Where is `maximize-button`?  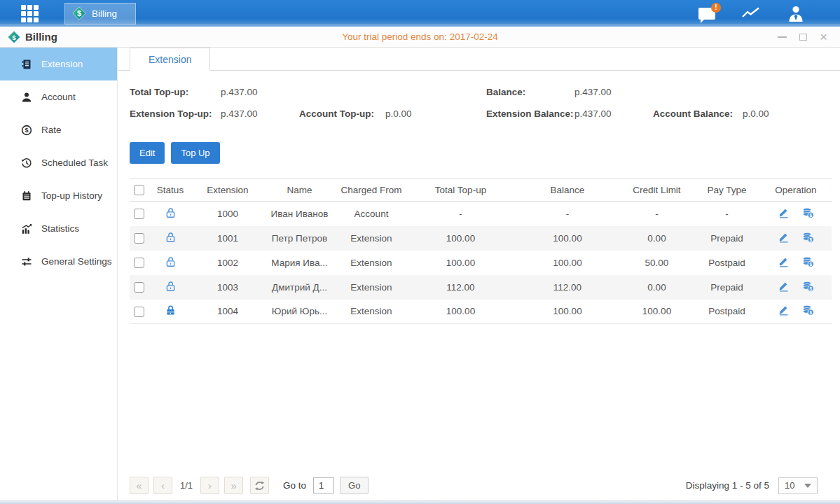 maximize-button is located at coordinates (803, 37).